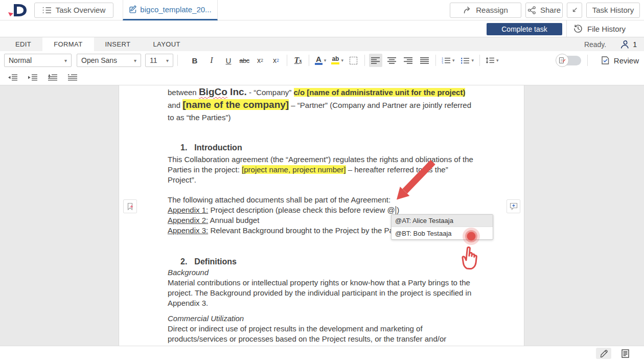  I want to click on subscript-button: x2, so click(276, 60).